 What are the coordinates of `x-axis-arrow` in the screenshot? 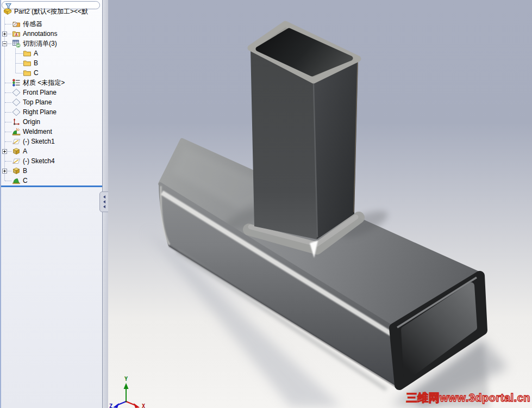 It's located at (137, 406).